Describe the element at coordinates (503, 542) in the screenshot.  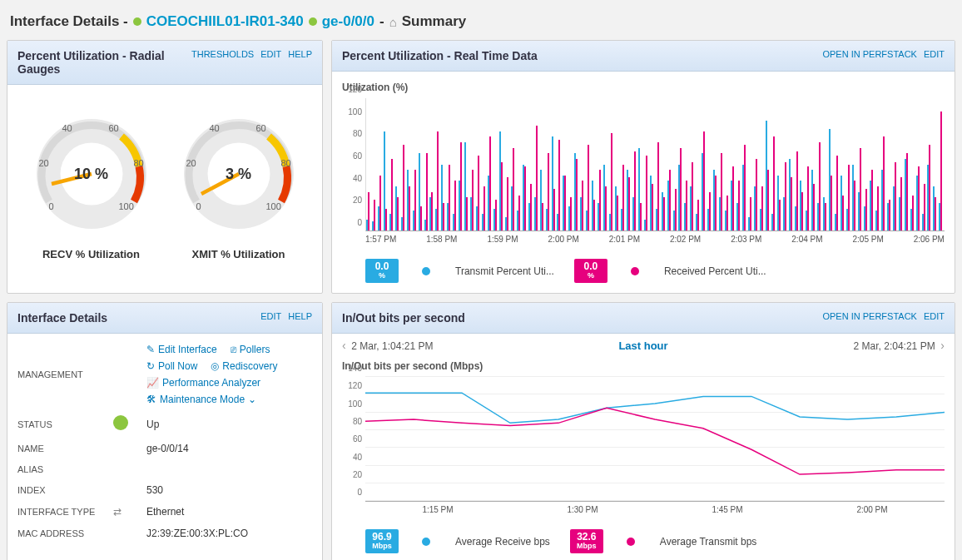
I see `rx-legend: Average Receive bps` at that location.